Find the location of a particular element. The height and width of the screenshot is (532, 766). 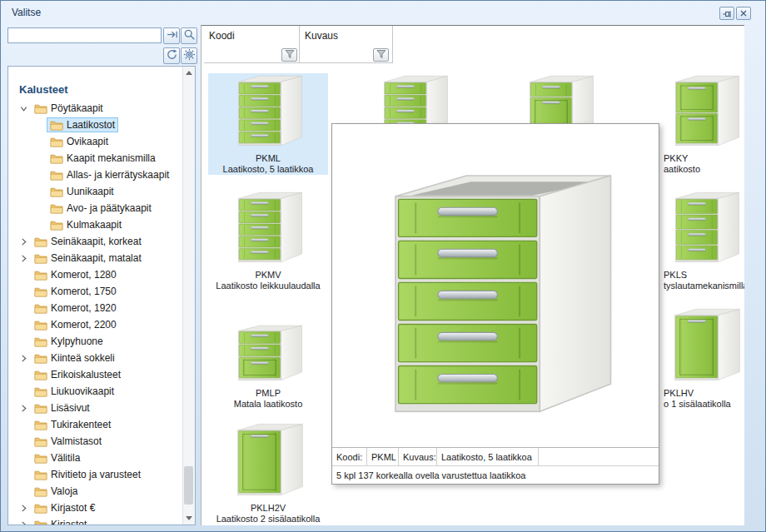

tree-item-komerot-2200: Komerot, 2200 is located at coordinates (93, 325).